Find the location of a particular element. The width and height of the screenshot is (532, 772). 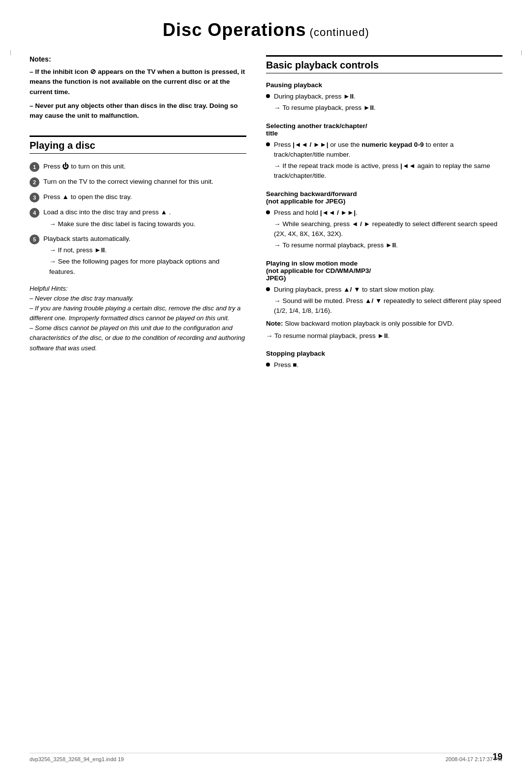

step-5-sub-2: See the following pages for more playbac… is located at coordinates (145, 267).